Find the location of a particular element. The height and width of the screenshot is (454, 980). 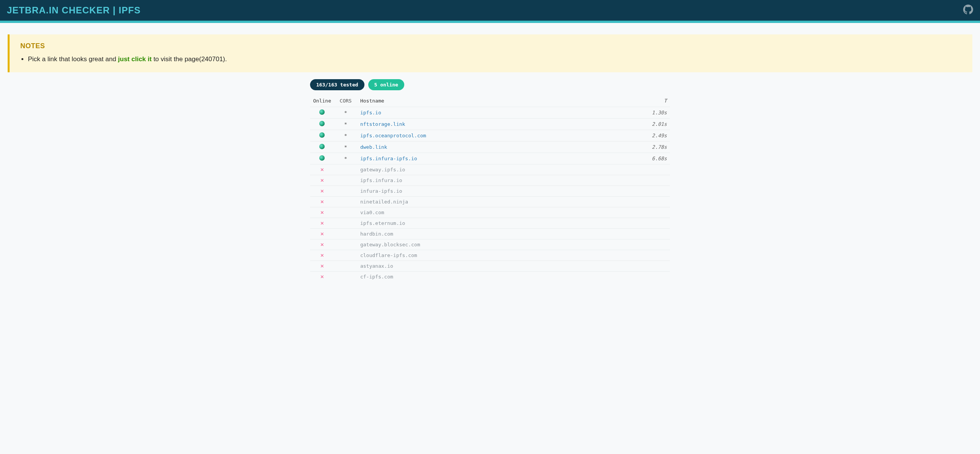

hostname-text: astyanax.io is located at coordinates (377, 266).